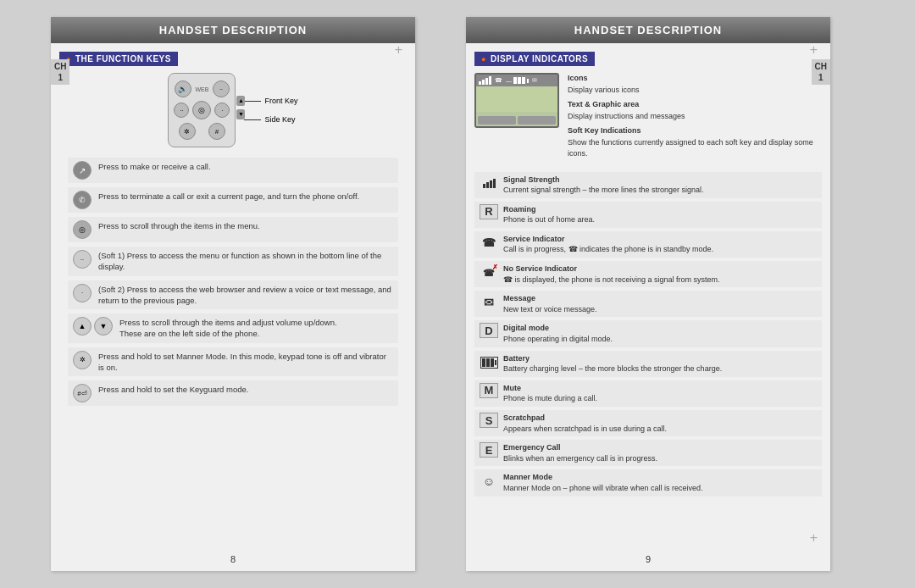 The width and height of the screenshot is (915, 588). Describe the element at coordinates (695, 110) in the screenshot. I see `text-area-label: Text & Graphic area Display instructions…` at that location.